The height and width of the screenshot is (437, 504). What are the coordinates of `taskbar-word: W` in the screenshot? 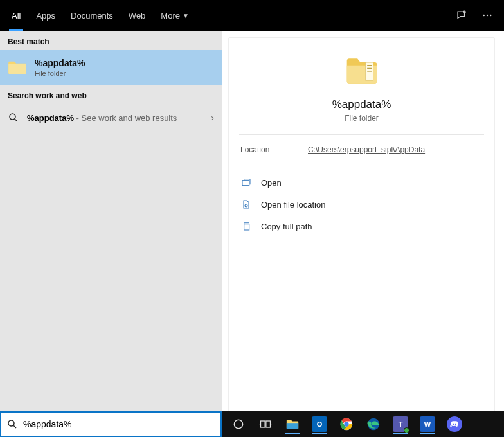 It's located at (428, 424).